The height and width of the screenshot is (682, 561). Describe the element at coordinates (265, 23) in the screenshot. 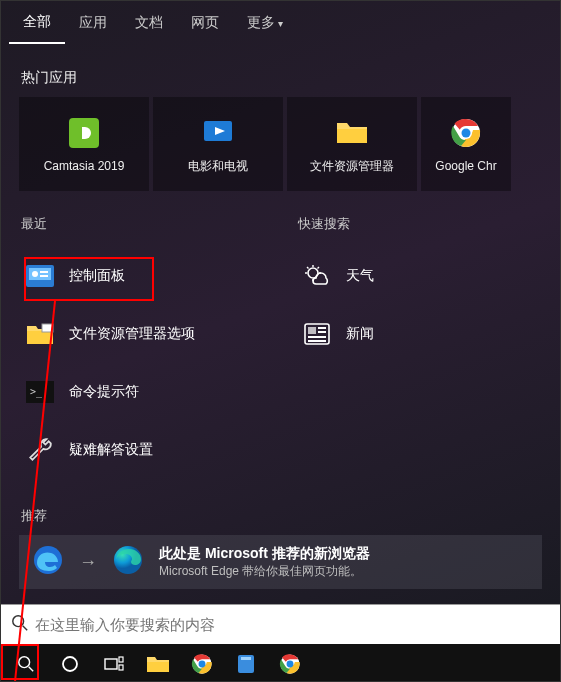

I see `tab-more: 更多▾` at that location.